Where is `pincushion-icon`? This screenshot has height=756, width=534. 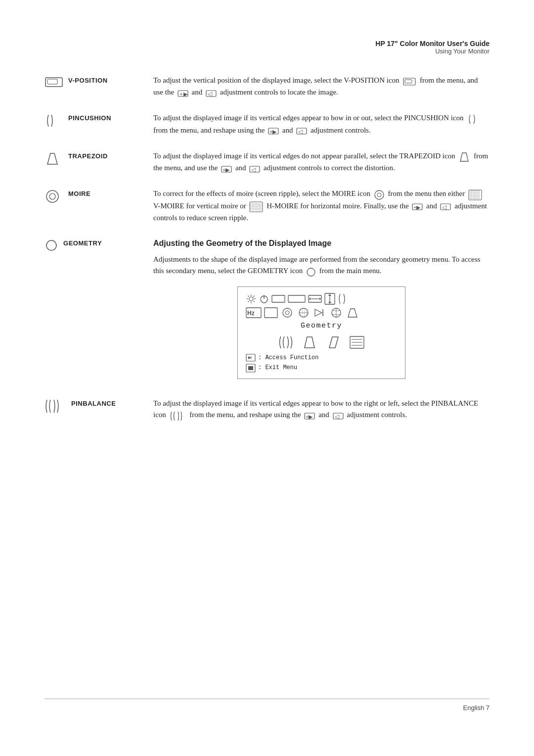 pincushion-icon is located at coordinates (54, 121).